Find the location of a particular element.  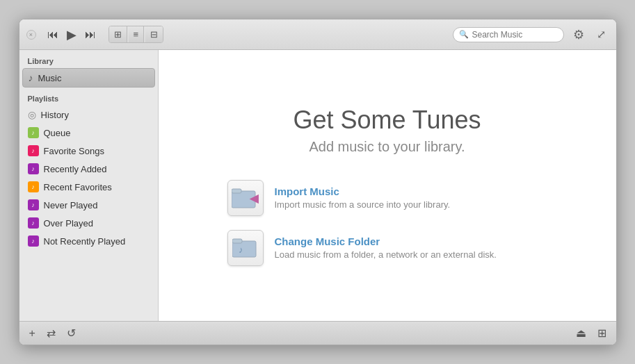

sidebar-item-history: ◎ History is located at coordinates (89, 115).